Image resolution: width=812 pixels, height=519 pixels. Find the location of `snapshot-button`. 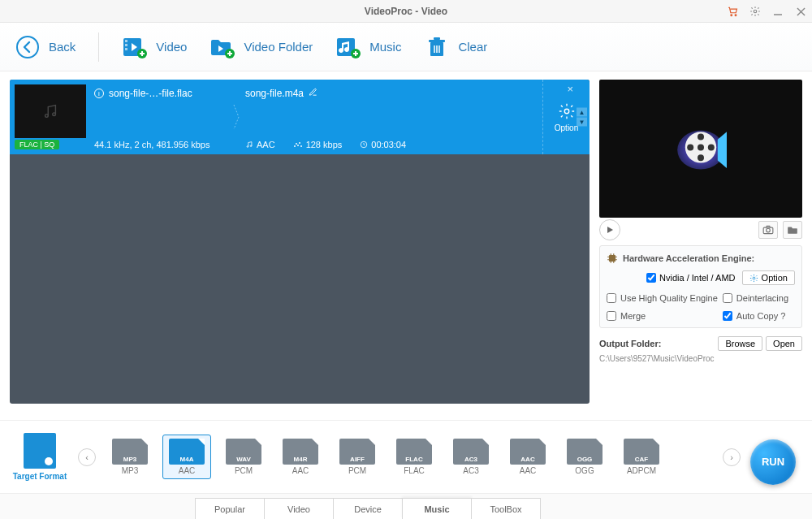

snapshot-button is located at coordinates (768, 230).